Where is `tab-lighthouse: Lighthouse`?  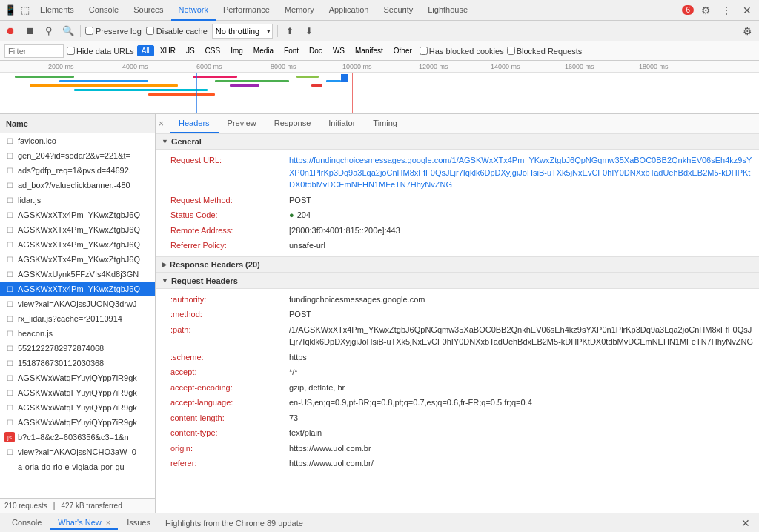
tab-lighthouse: Lighthouse is located at coordinates (448, 10).